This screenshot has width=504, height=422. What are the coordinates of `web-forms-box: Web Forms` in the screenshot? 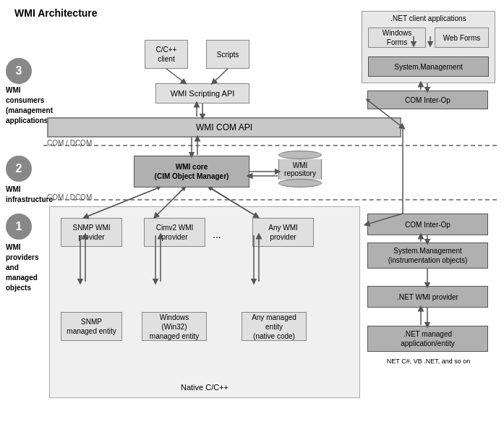 It's located at (461, 38).